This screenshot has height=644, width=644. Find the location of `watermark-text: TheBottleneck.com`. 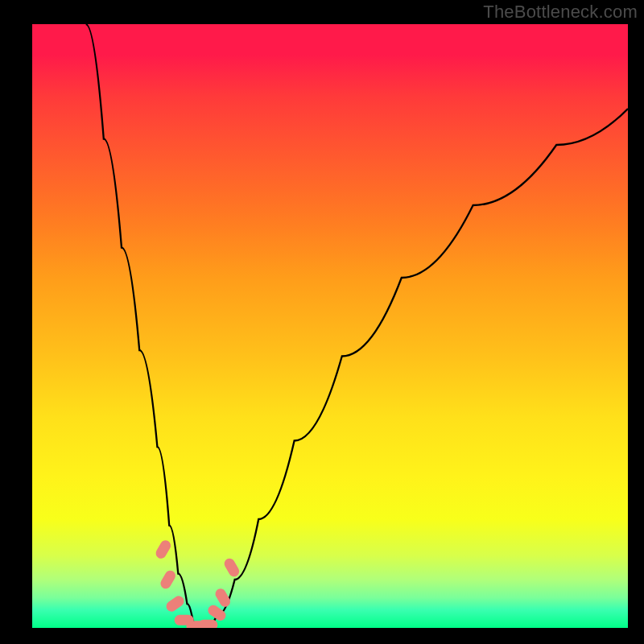

watermark-text: TheBottleneck.com is located at coordinates (560, 12).